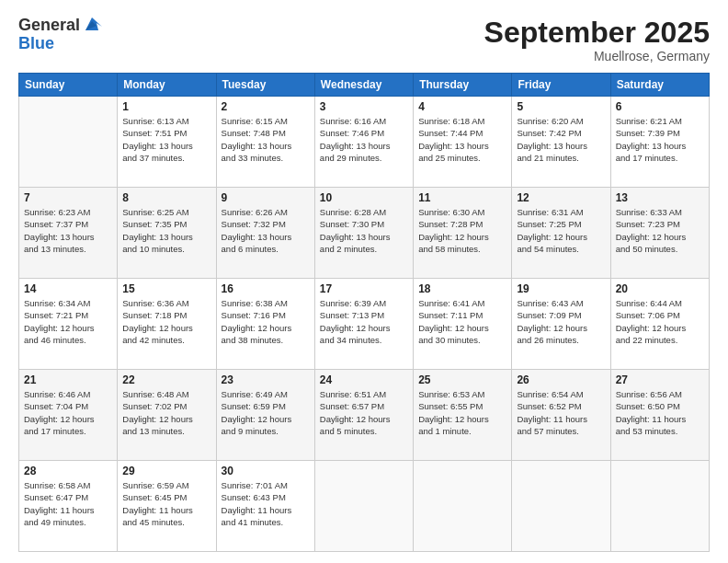 The height and width of the screenshot is (563, 728). I want to click on table-row: 30Sunrise: 7:01 AMSunset: 6:43 PMDayligh…, so click(265, 506).